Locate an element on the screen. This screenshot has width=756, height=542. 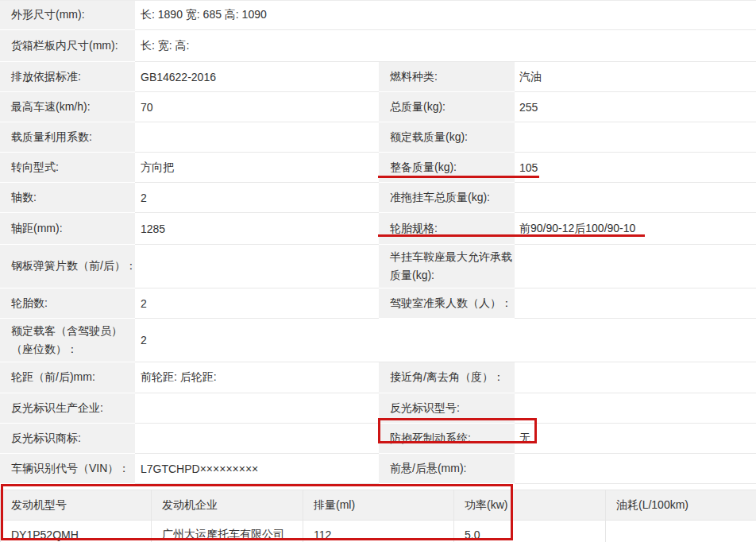
header-displacement: 排量(ml) is located at coordinates (379, 505).